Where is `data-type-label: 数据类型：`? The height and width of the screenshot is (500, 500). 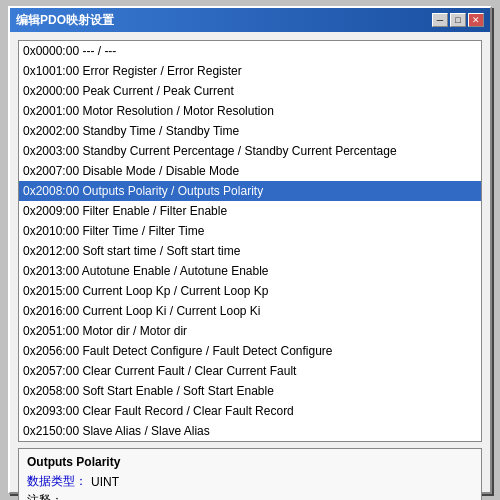
data-type-label: 数据类型： is located at coordinates (57, 482).